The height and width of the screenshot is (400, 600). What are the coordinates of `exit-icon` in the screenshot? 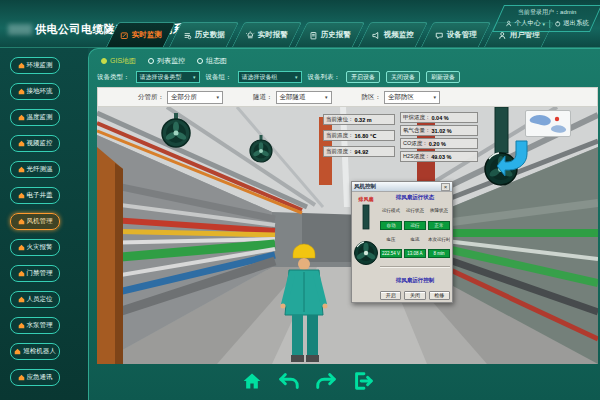 It's located at (363, 381).